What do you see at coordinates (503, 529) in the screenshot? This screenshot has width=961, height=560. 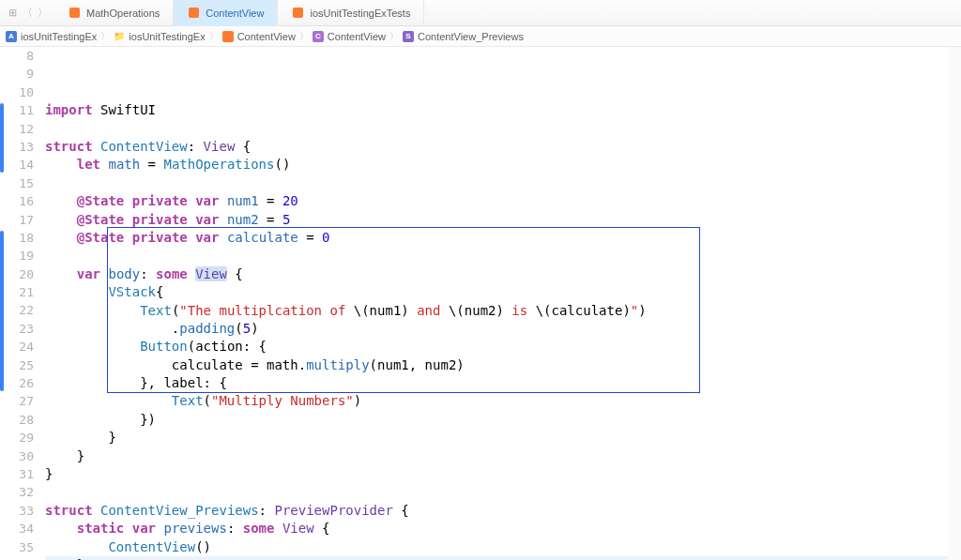 I see `code-line: static var previews: some View {` at bounding box center [503, 529].